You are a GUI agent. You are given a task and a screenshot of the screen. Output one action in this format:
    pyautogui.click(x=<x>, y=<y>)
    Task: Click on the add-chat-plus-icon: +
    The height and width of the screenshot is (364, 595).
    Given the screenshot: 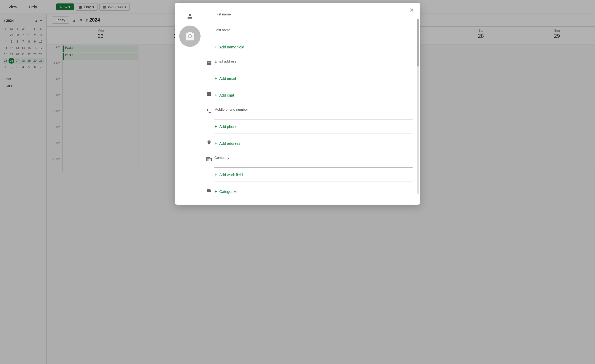 What is the action you would take?
    pyautogui.click(x=216, y=95)
    